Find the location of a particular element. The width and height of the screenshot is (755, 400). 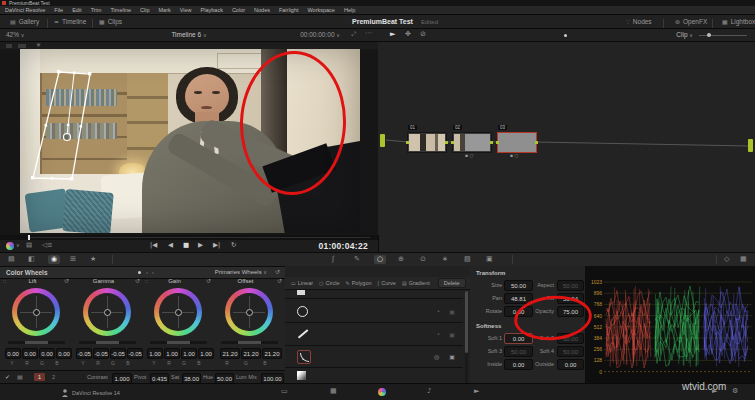

offset-color-wheel is located at coordinates (249, 312).